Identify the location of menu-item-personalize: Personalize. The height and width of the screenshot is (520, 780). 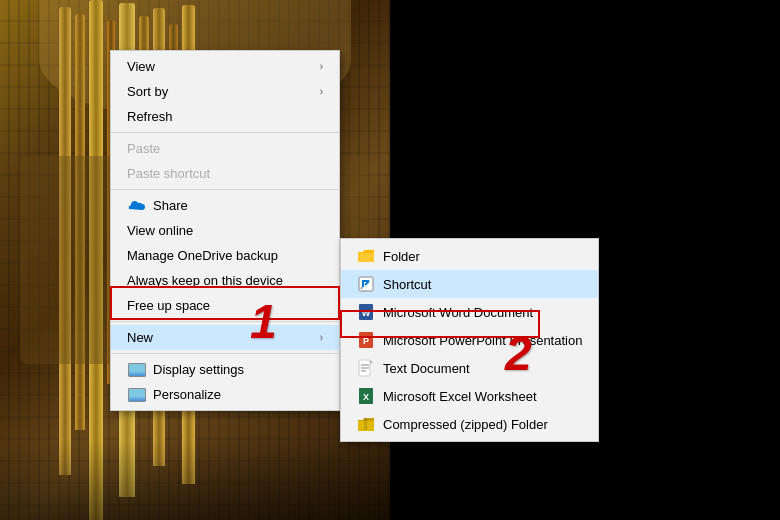
(225, 394).